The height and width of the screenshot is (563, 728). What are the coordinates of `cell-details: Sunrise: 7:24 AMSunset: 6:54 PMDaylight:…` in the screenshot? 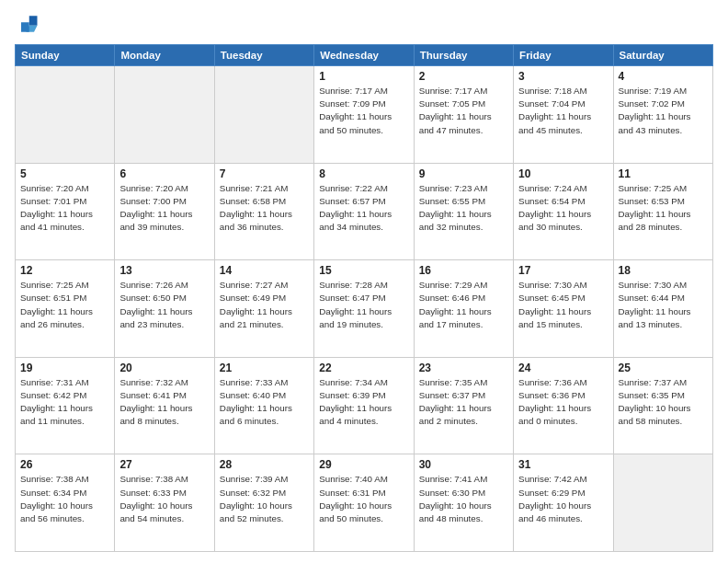 It's located at (563, 208).